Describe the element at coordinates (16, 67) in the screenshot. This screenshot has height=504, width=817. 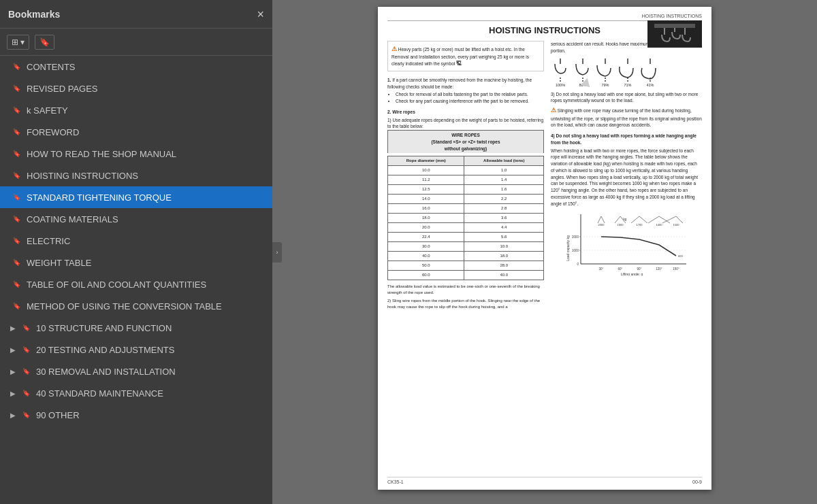
I see `bookmark-page-icon-contents: 🔖` at that location.